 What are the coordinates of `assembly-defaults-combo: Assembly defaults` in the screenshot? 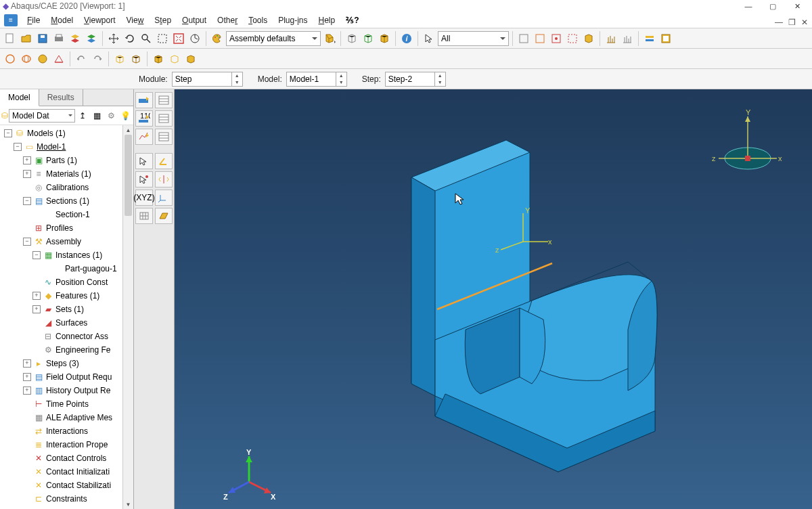 It's located at (273, 39).